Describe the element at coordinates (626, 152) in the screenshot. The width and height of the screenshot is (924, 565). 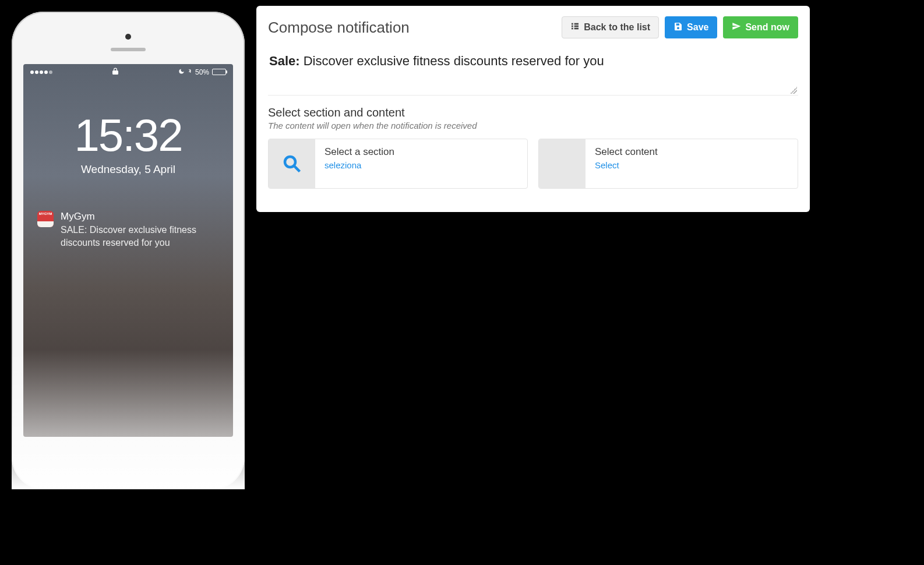
I see `select-content-label: Select content` at that location.